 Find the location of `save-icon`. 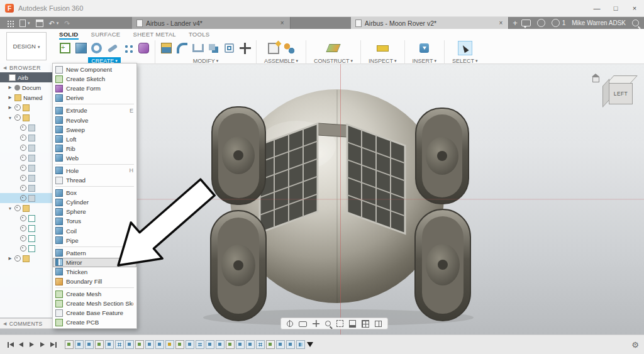

save-icon is located at coordinates (40, 23).